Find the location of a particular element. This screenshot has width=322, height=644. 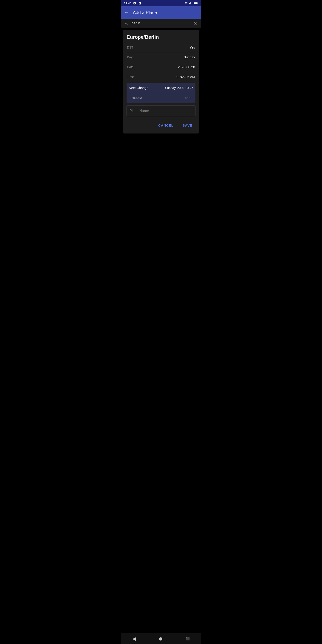

sim-icon is located at coordinates (140, 3).